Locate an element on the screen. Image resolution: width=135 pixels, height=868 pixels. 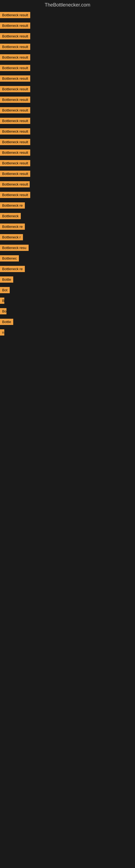
bottleneck-badge: Bottleneck r is located at coordinates (11, 237).